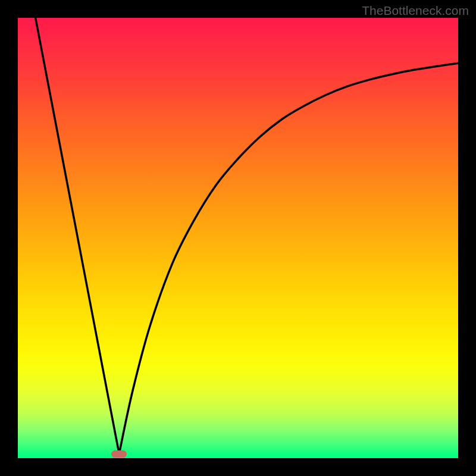  What do you see at coordinates (415, 11) in the screenshot?
I see `watermark-text: TheBottleneck.com` at bounding box center [415, 11].